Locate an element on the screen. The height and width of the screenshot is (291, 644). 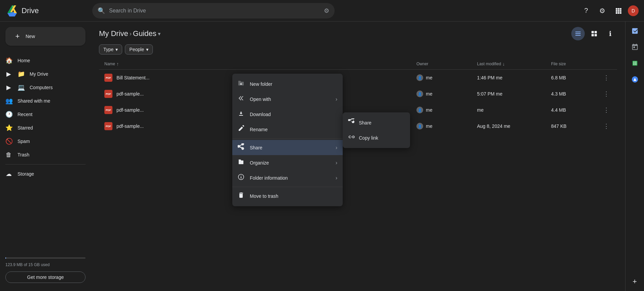
help-button: ? is located at coordinates (586, 11).